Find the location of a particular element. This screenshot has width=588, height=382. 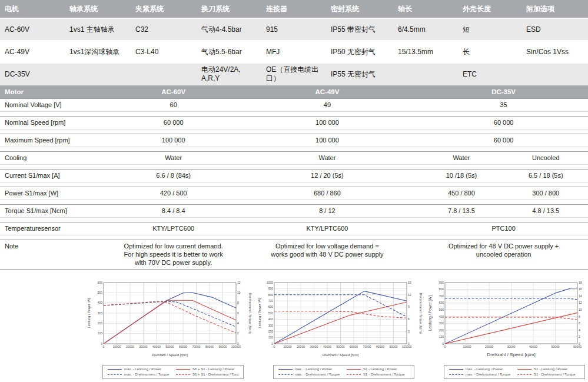

svg-text: 4 is located at coordinates (238, 323).